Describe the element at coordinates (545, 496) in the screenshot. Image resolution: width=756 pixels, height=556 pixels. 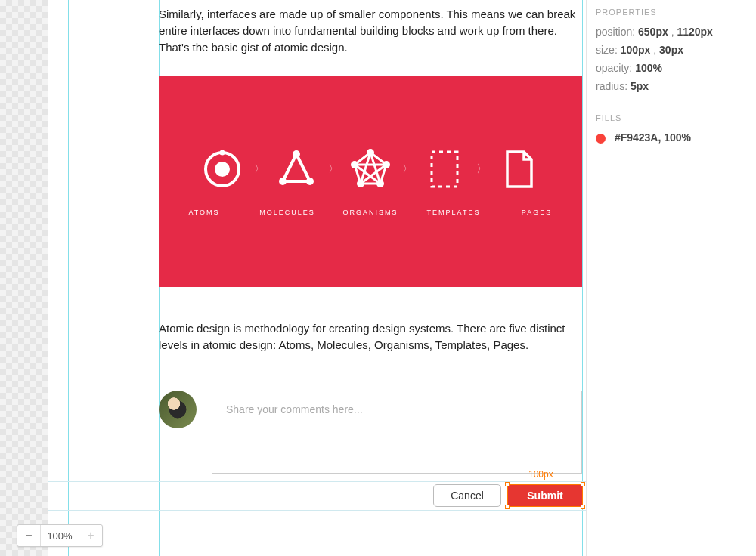
I see `submit-button: Submit` at that location.